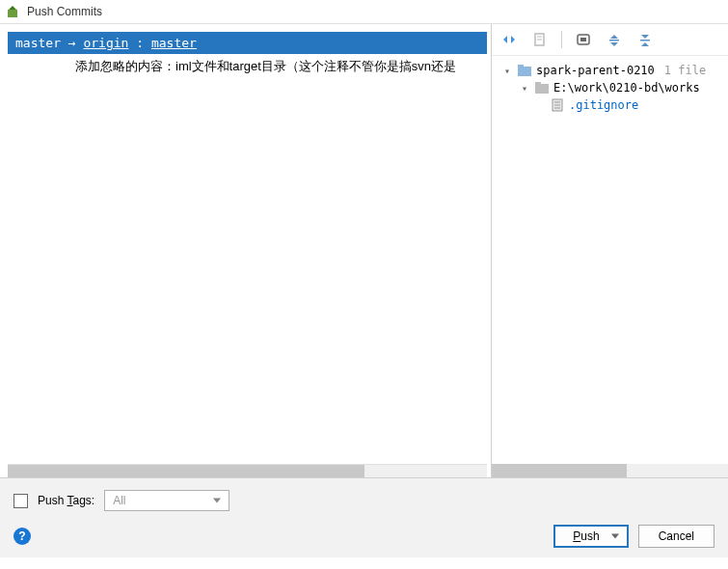  What do you see at coordinates (645, 40) in the screenshot?
I see `collapse-all-icon` at bounding box center [645, 40].